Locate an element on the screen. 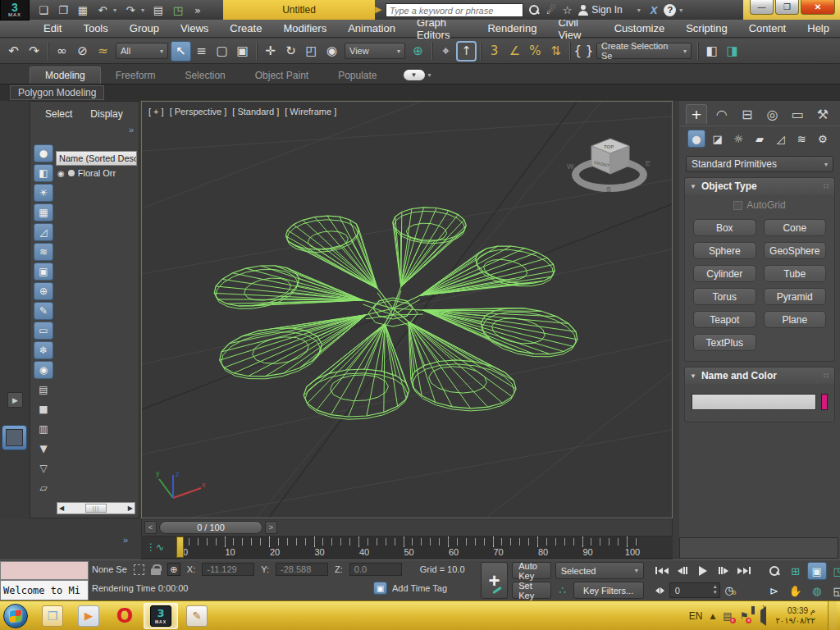  rectangular-selection-region-icon: ▢ is located at coordinates (221, 51).